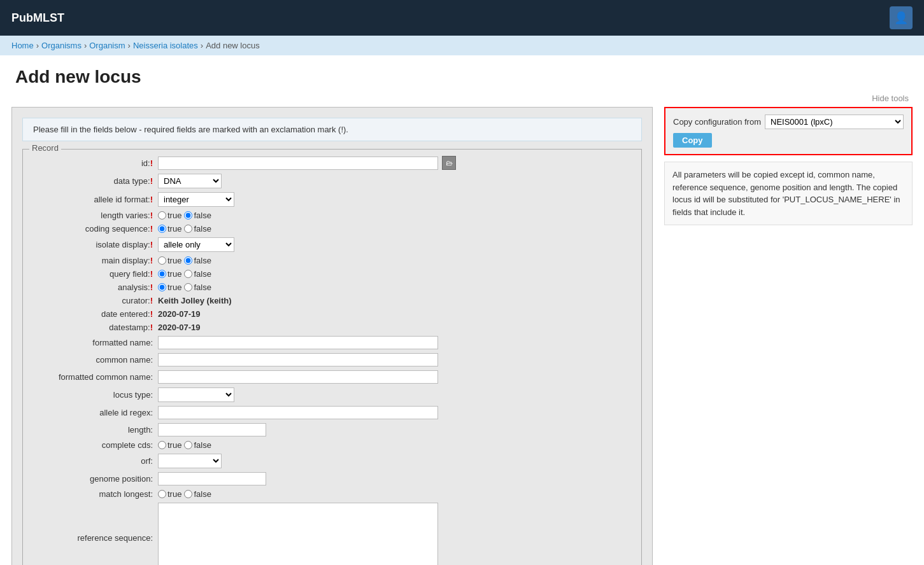  I want to click on length-varies-control: true false, so click(396, 215).